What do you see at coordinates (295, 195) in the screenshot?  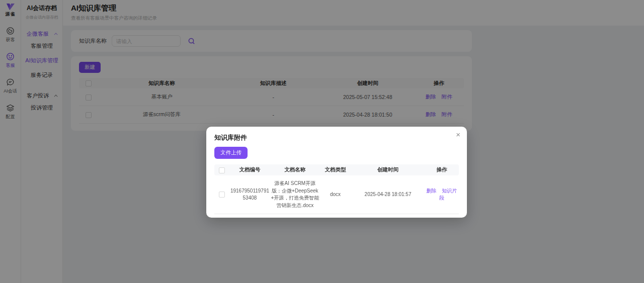 I see `doc-name: 源雀AI SCRM开源版：企微+DeepSeek+开源，打造免费智能营销新生态.…` at bounding box center [295, 195].